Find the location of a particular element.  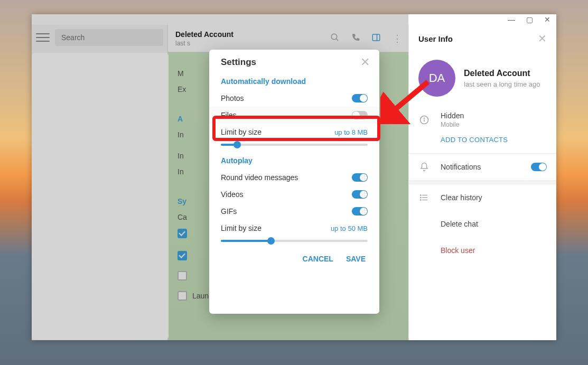

search-input is located at coordinates (109, 38).